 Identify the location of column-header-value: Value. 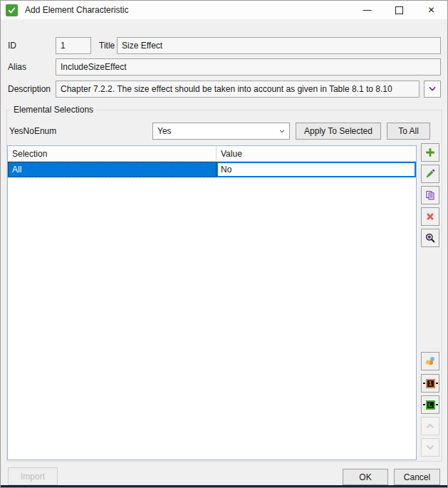
(316, 154).